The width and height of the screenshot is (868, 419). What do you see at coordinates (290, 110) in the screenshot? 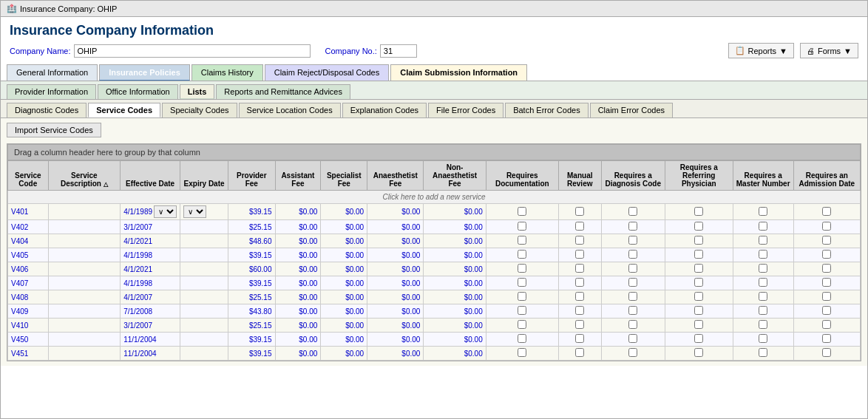
I see `tab-service-location-codes: Service Location Codes` at bounding box center [290, 110].